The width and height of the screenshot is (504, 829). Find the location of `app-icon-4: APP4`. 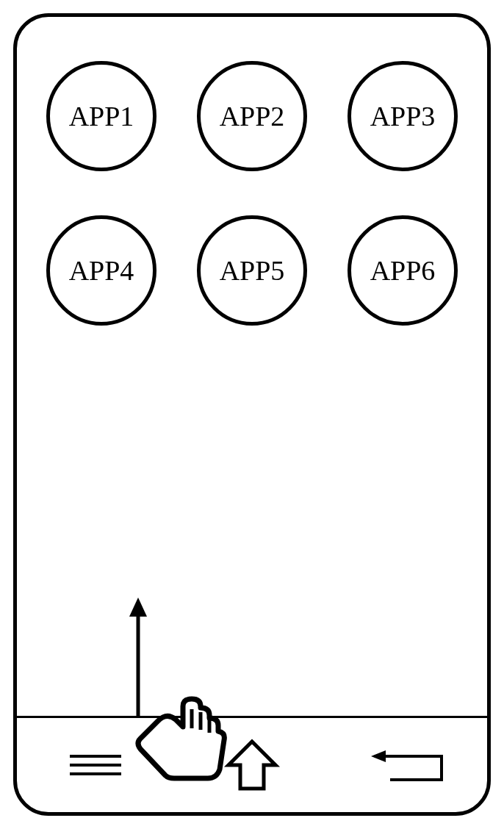

app-icon-4: APP4 is located at coordinates (101, 270).